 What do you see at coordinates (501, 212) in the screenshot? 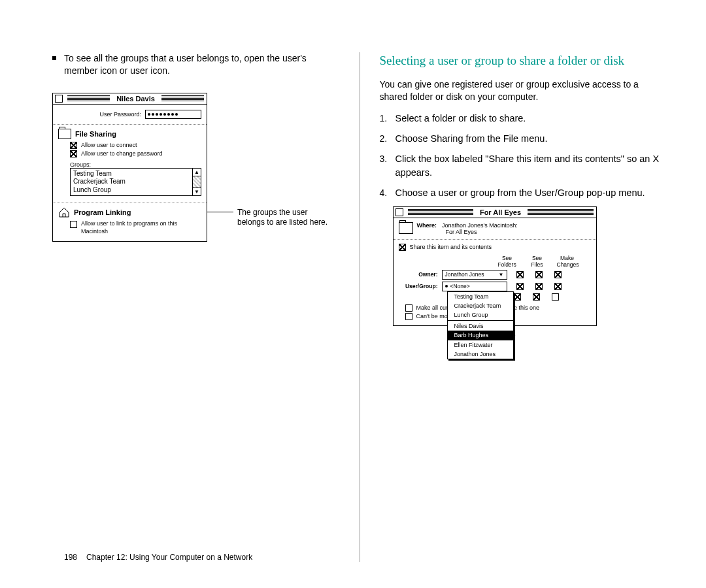
I see `window-title: For All Eyes` at bounding box center [501, 212].